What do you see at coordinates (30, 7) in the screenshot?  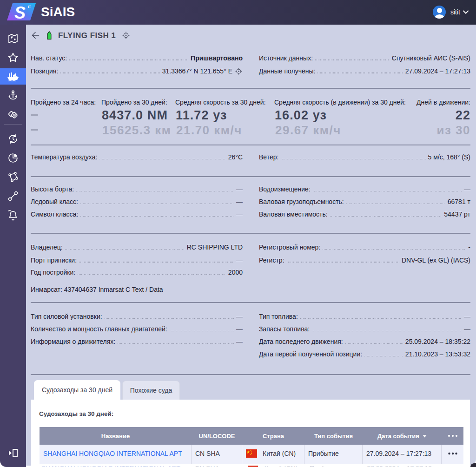 I see `svg-text: IT` at bounding box center [30, 7].